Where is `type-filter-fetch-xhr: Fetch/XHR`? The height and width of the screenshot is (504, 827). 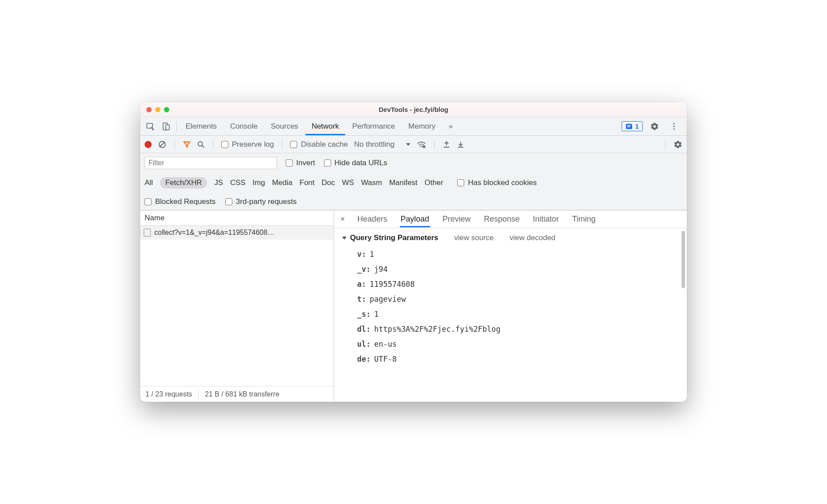
type-filter-fetch-xhr: Fetch/XHR is located at coordinates (183, 183).